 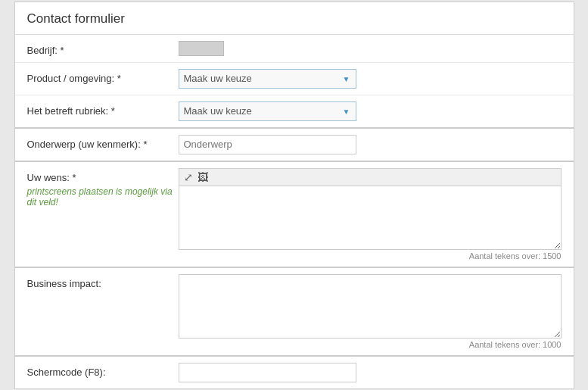 I want to click on business-impact-char-count: Aantal tekens over: 1000, so click(x=370, y=345).